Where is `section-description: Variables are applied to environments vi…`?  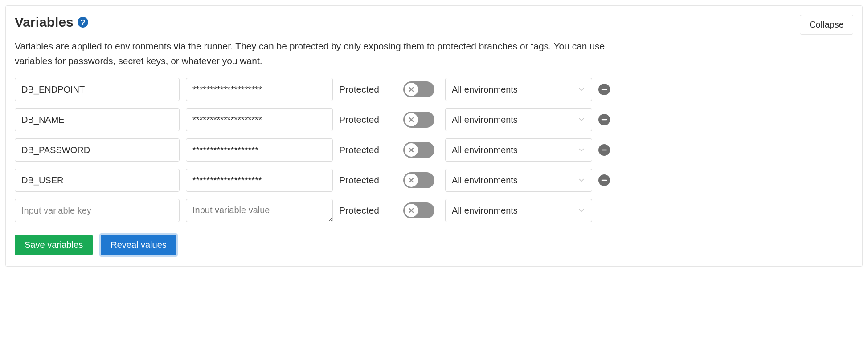
section-description: Variables are applied to environments vi… is located at coordinates (327, 53).